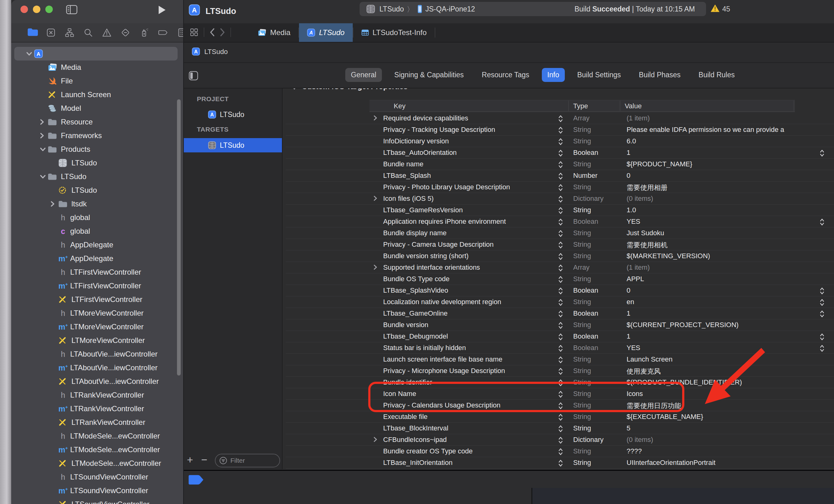 The width and height of the screenshot is (834, 504). What do you see at coordinates (560, 187) in the screenshot?
I see `property-row: Privacy - Photo Library Usage Descriptio…` at bounding box center [560, 187].